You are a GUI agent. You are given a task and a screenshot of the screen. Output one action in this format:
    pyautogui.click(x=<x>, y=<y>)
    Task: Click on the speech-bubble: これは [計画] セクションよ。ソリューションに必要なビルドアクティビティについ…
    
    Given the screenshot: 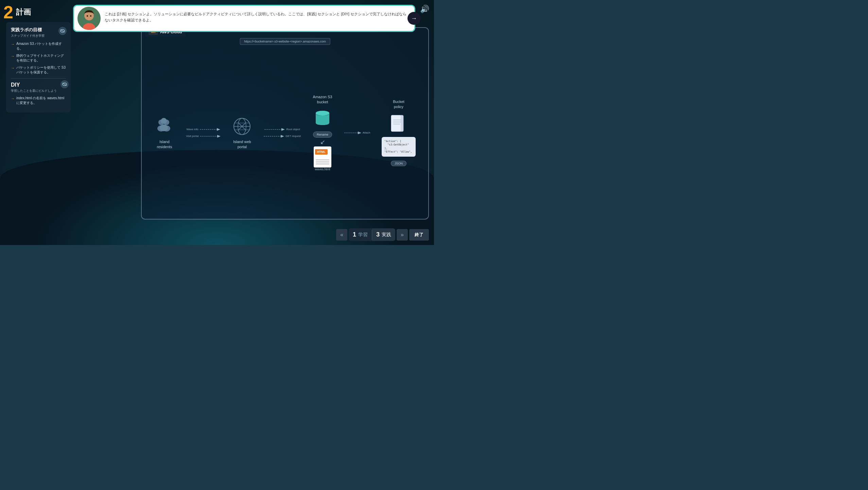 What is the action you would take?
    pyautogui.click(x=244, y=18)
    